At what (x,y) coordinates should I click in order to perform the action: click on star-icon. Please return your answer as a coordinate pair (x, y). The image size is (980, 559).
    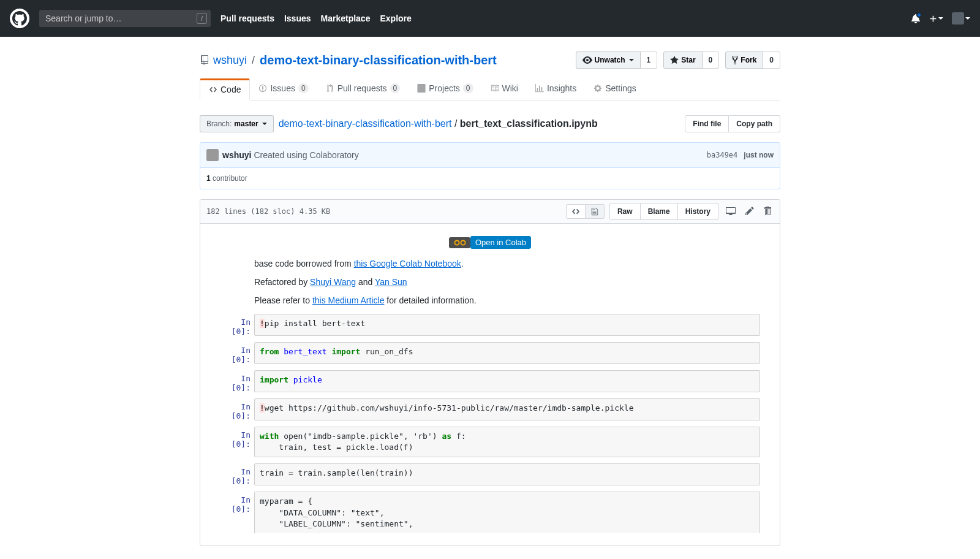
    Looking at the image, I should click on (674, 60).